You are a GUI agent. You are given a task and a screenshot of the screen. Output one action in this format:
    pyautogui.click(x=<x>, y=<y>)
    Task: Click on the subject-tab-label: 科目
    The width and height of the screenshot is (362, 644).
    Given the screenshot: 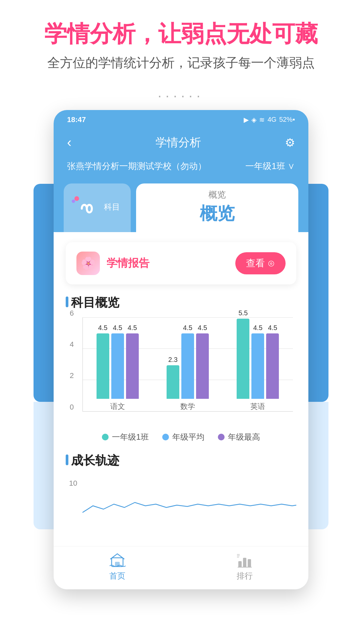 What is the action you would take?
    pyautogui.click(x=112, y=207)
    